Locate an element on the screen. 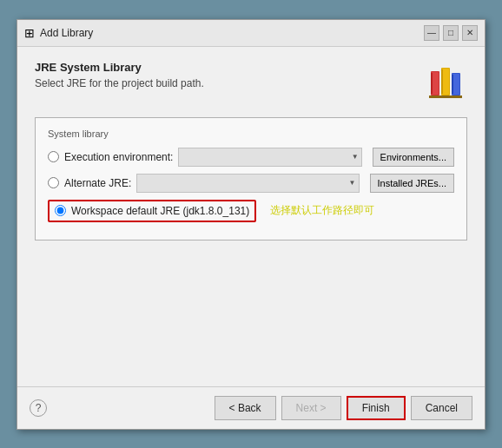 This screenshot has width=502, height=448. section-subtitle: Select JRE for the project build path. is located at coordinates (230, 83).